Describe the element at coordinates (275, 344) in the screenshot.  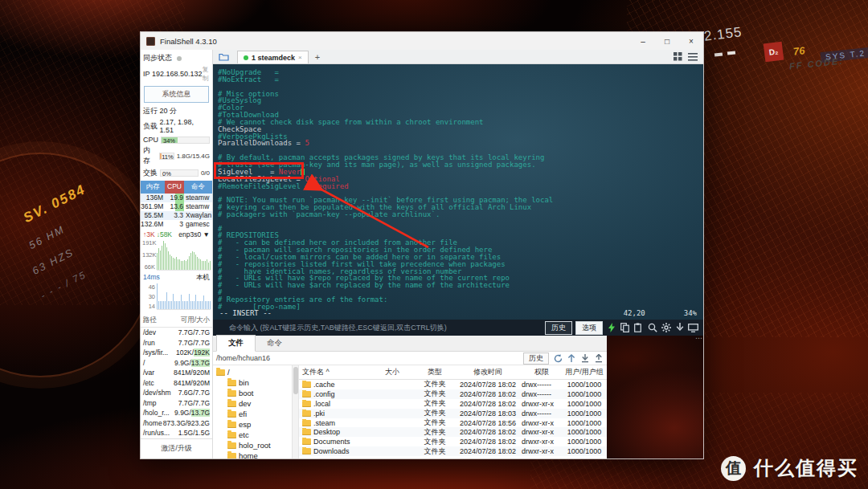
I see `tab-commands: 命令` at that location.